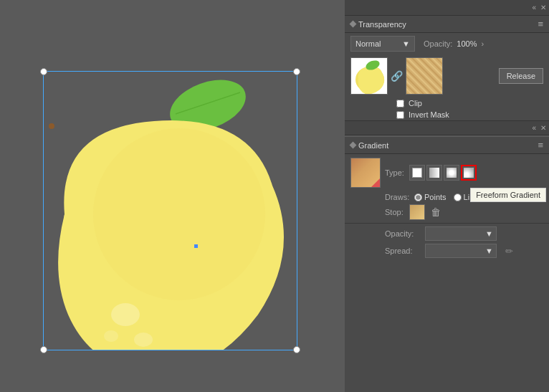 The image size is (549, 392). I want to click on type-radial-button, so click(452, 173).